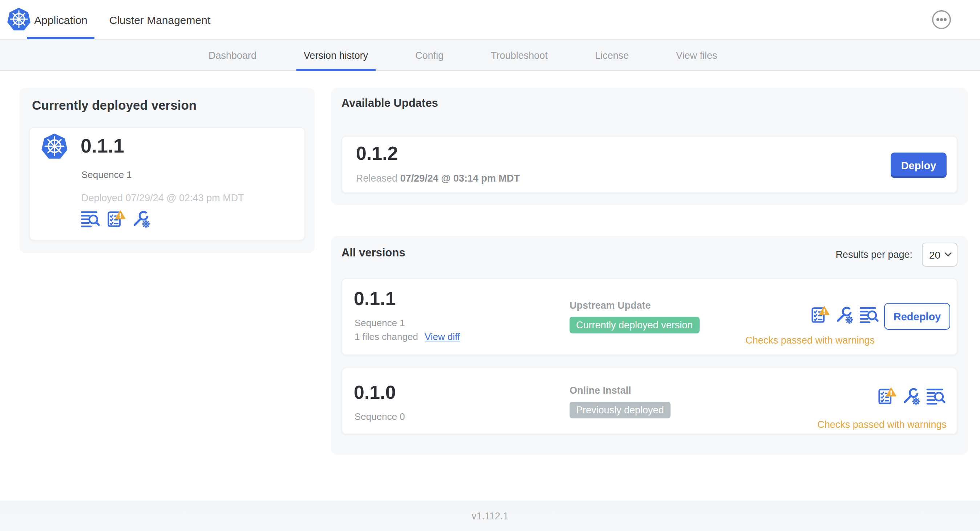 This screenshot has height=531, width=980. What do you see at coordinates (490, 516) in the screenshot?
I see `app-footer: v1.112.1` at bounding box center [490, 516].